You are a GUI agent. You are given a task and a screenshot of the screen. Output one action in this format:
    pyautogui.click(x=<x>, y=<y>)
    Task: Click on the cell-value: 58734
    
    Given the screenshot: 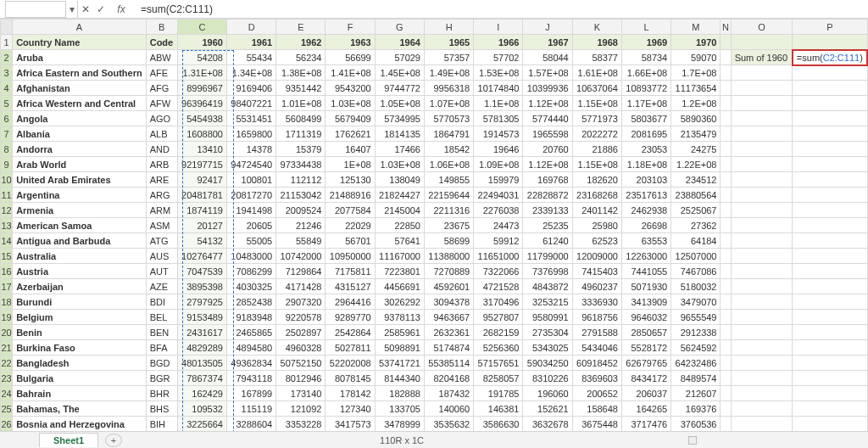 What is the action you would take?
    pyautogui.click(x=646, y=58)
    